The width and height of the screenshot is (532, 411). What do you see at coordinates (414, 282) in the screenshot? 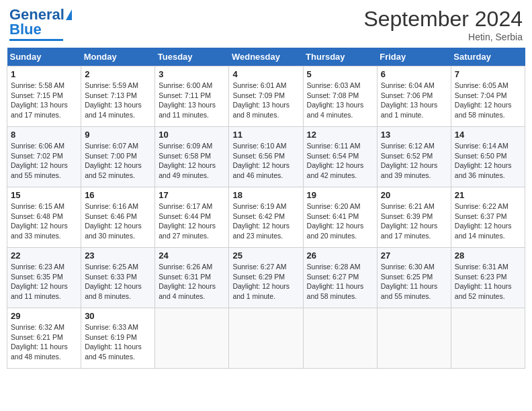
I see `day-info: Sunrise: 6:30 AMSunset: 6:25 PMDaylight:…` at bounding box center [414, 282].